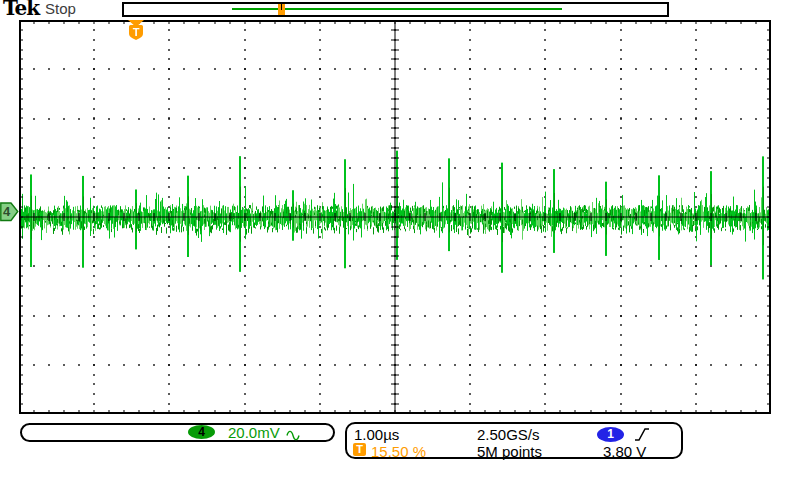 This screenshot has height=480, width=800. What do you see at coordinates (7, 212) in the screenshot?
I see `channel-marker-label: 4` at bounding box center [7, 212].